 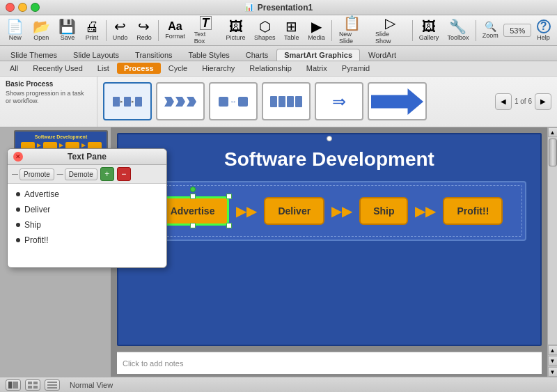 What do you see at coordinates (490, 31) in the screenshot?
I see `toolbar-zoom: 🔍 Zoom` at bounding box center [490, 31].